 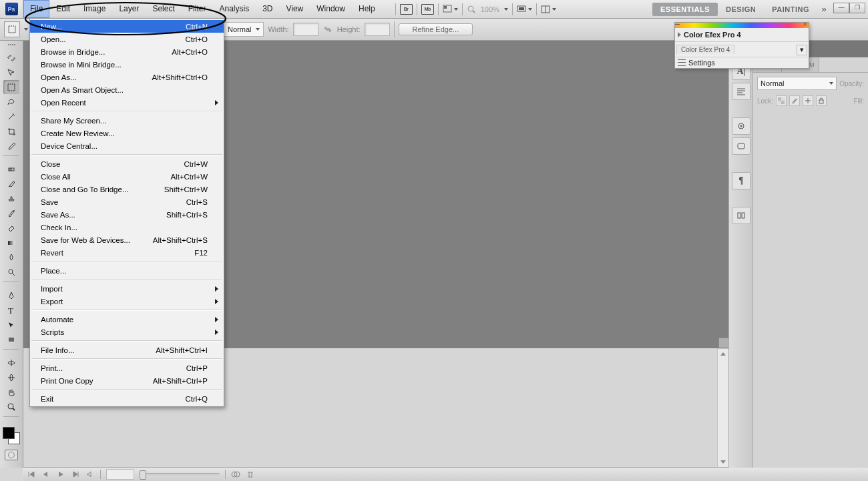 I want to click on scroll-down-icon, so click(x=723, y=462).